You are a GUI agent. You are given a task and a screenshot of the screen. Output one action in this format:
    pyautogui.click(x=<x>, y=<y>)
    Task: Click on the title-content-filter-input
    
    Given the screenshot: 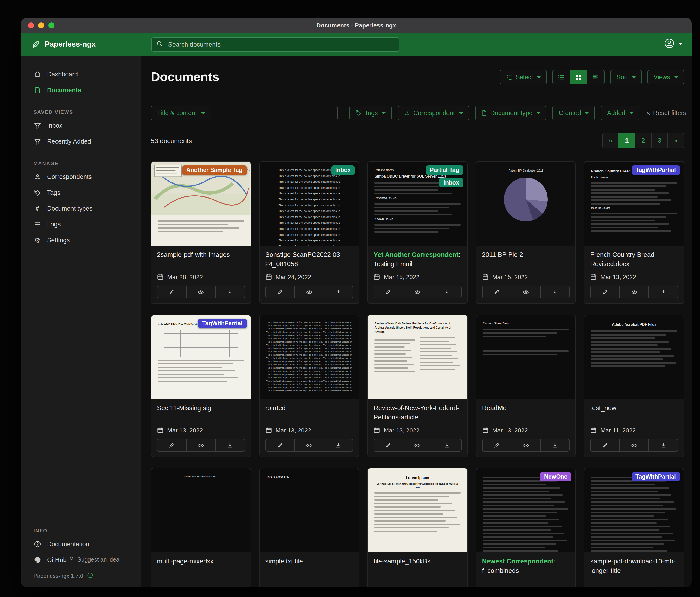 What is the action you would take?
    pyautogui.click(x=274, y=113)
    